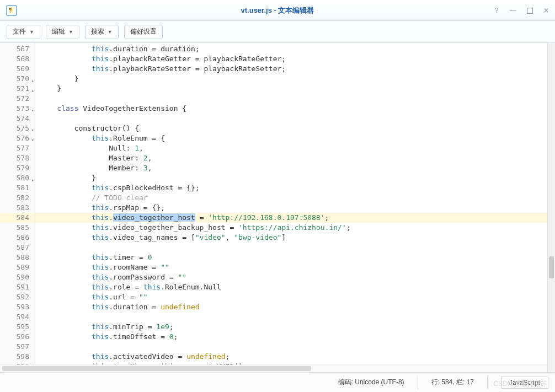  Describe the element at coordinates (295, 238) in the screenshot. I see `code-line: this.video_tag_names = ["video", "bwp-vi…` at that location.